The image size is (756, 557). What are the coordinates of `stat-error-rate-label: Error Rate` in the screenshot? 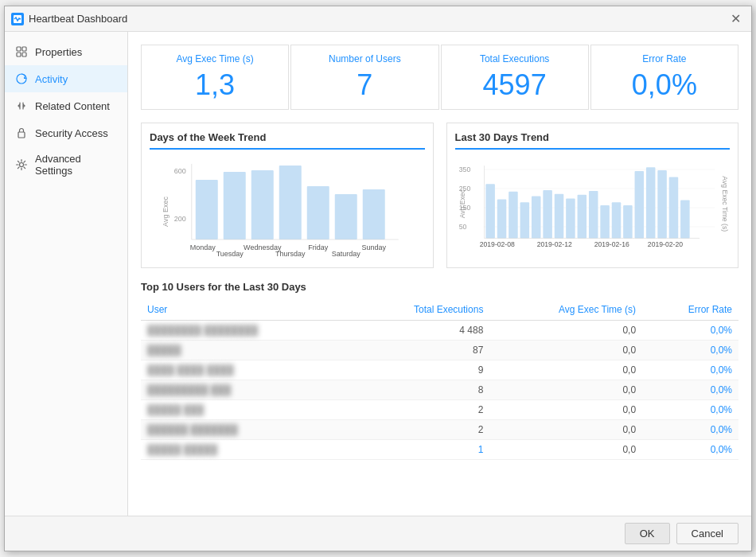 It's located at (664, 59).